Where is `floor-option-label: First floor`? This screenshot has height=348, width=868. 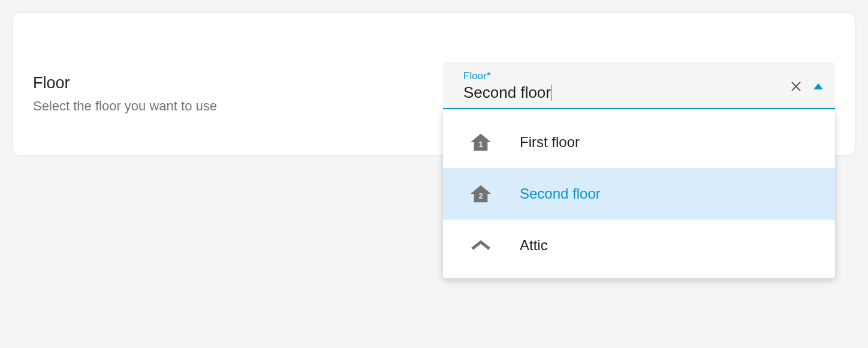 floor-option-label: First floor is located at coordinates (550, 142).